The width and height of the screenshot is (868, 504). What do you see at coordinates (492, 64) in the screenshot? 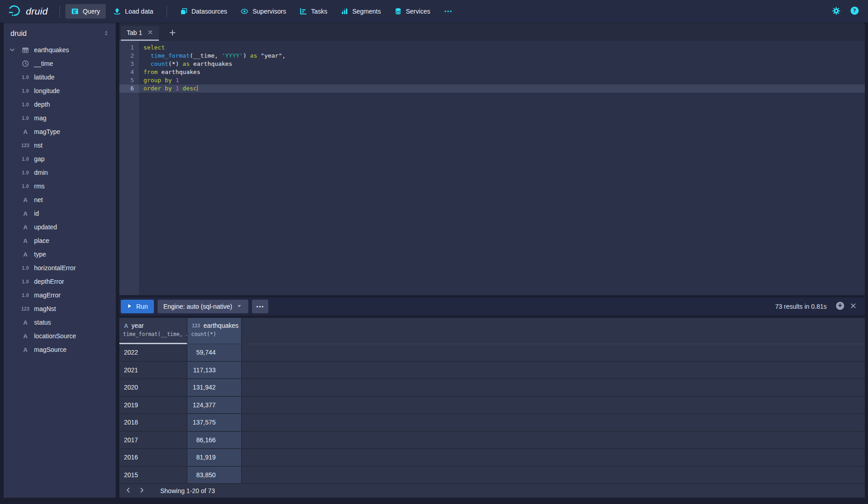
I see `code-line-3: 3 count(*) as earthquakes` at bounding box center [492, 64].